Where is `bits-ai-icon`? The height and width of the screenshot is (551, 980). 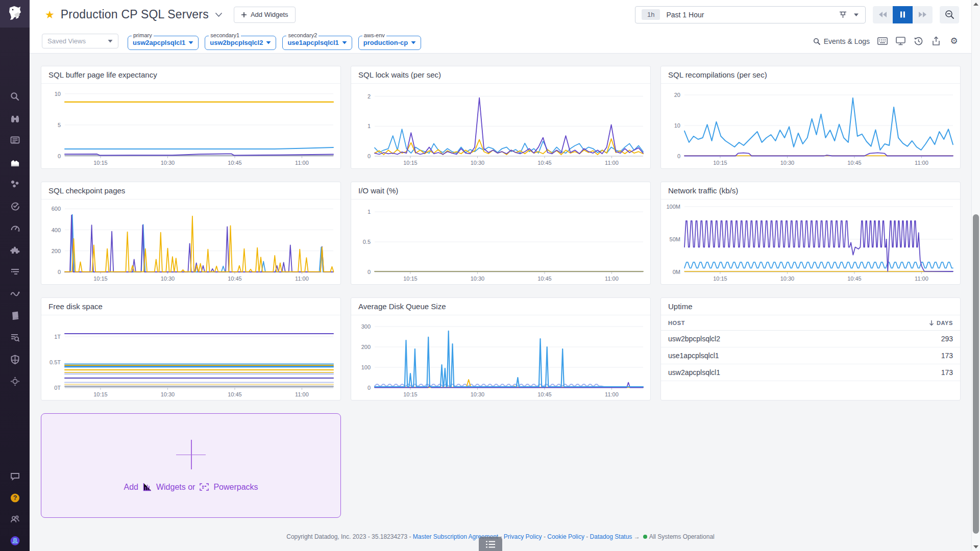
bits-ai-icon is located at coordinates (15, 541).